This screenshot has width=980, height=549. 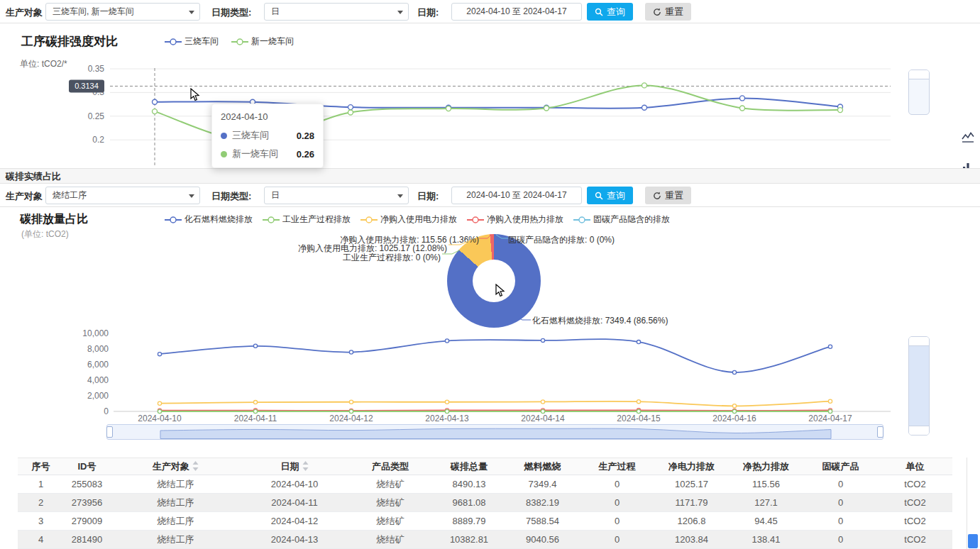 I want to click on table-cell: 2024-04-11, so click(x=294, y=503).